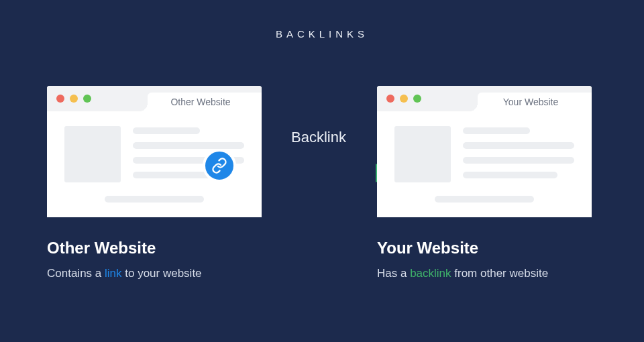 Image resolution: width=644 pixels, height=342 pixels. What do you see at coordinates (519, 156) in the screenshot?
I see `text-placeholder` at bounding box center [519, 156].